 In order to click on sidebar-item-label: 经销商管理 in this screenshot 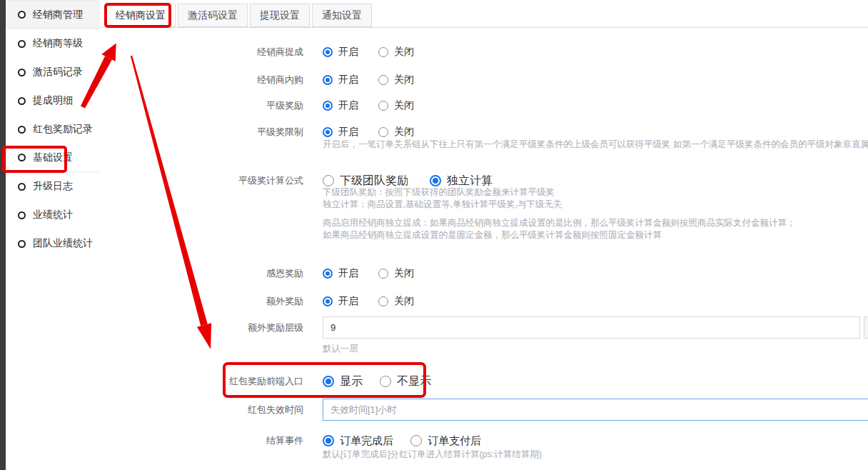, I will do `click(58, 15)`.